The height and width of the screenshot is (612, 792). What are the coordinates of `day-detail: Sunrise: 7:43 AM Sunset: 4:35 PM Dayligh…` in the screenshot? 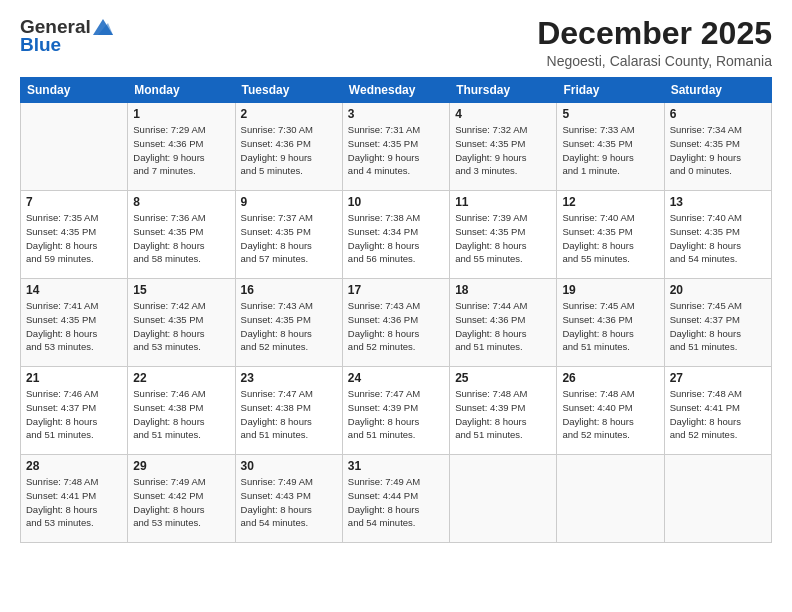 It's located at (289, 326).